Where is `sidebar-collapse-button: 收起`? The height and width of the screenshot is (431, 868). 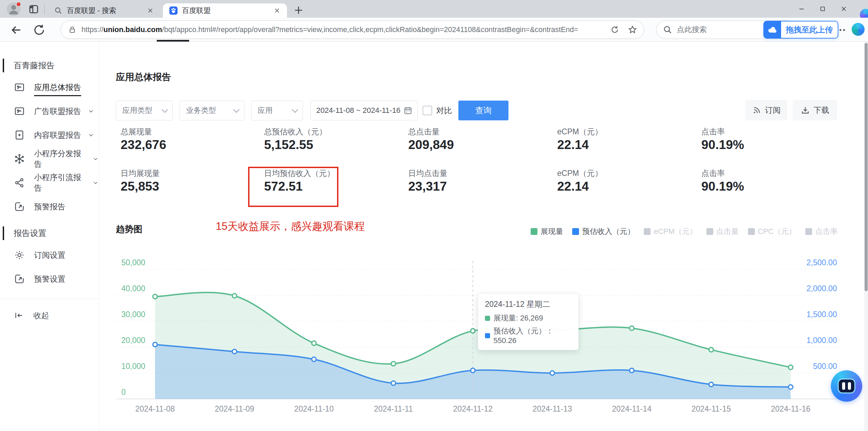 sidebar-collapse-button: 收起 is located at coordinates (50, 315).